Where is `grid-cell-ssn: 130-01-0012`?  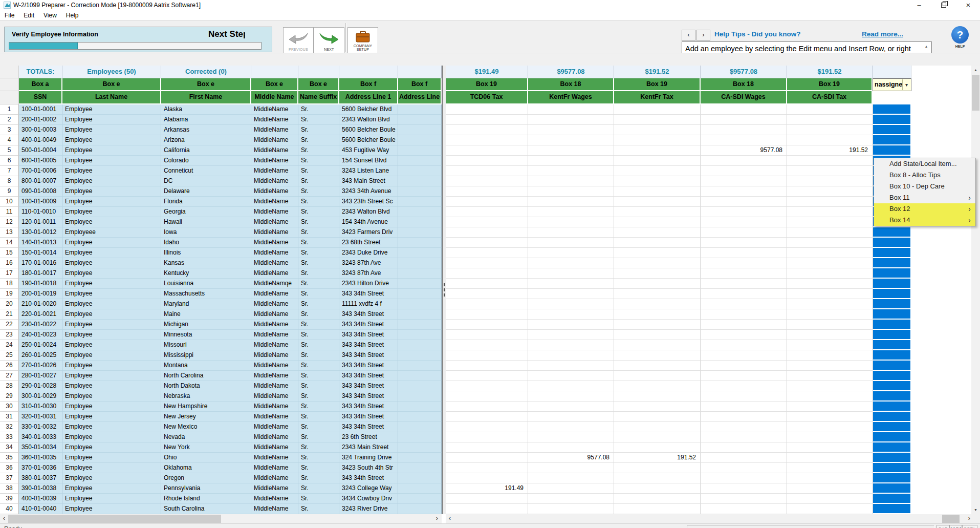 grid-cell-ssn: 130-01-0012 is located at coordinates (41, 233).